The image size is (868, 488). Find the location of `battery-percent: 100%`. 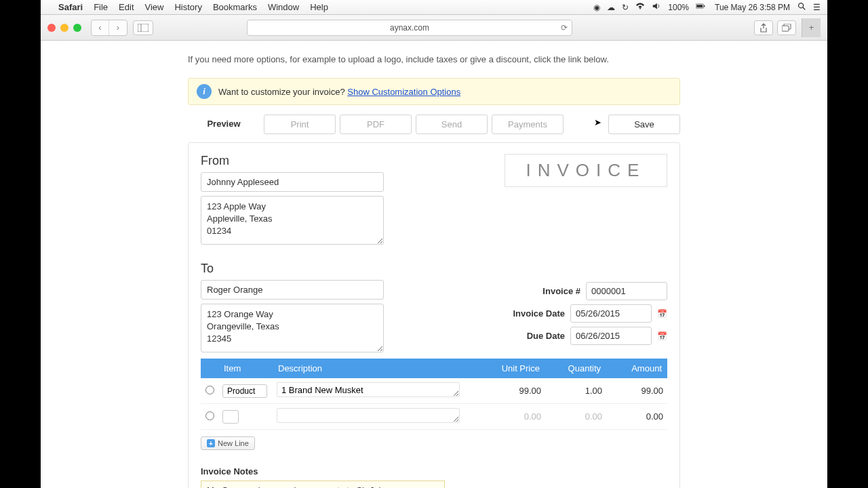

battery-percent: 100% is located at coordinates (678, 7).